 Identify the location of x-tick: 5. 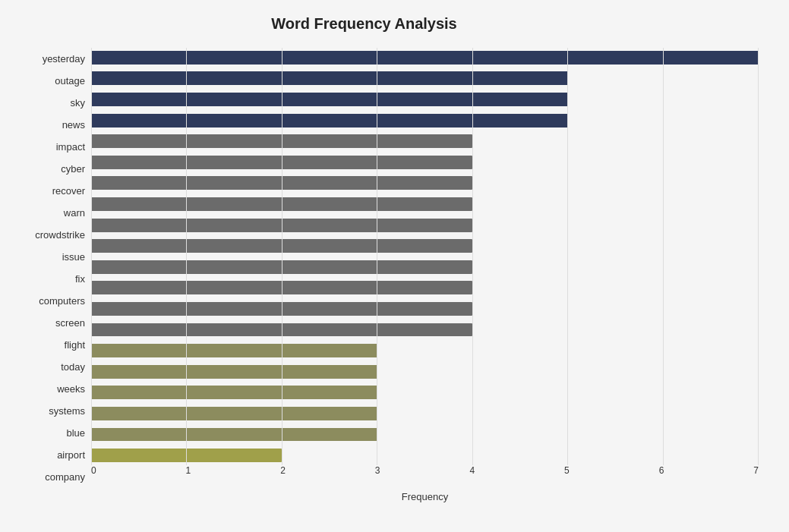
(567, 471).